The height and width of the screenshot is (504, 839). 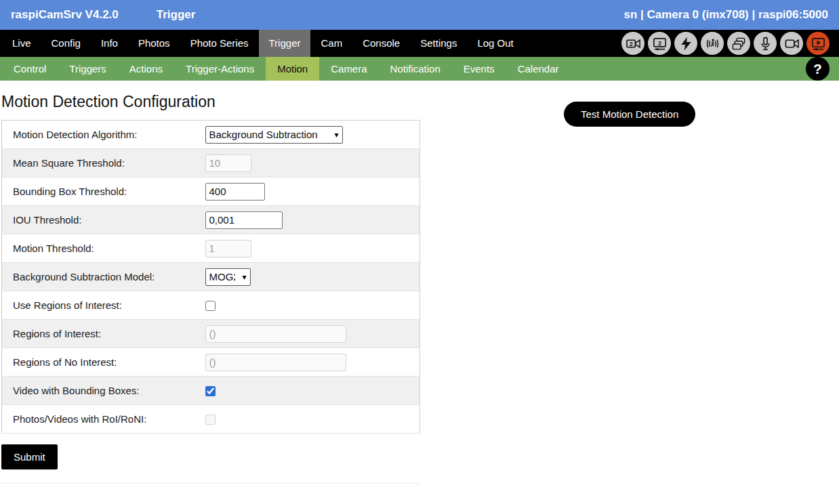 I want to click on motion-alarm-icon, so click(x=712, y=43).